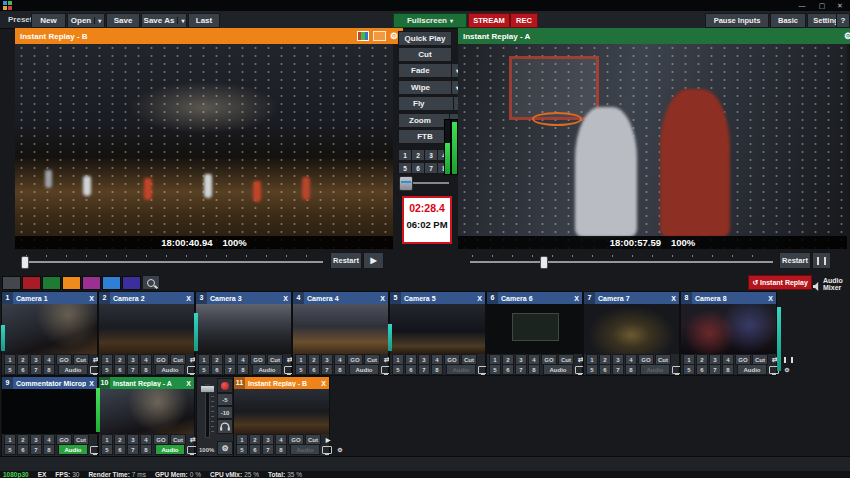  I want to click on pause-inputs-button: Pause Inputs, so click(737, 20).